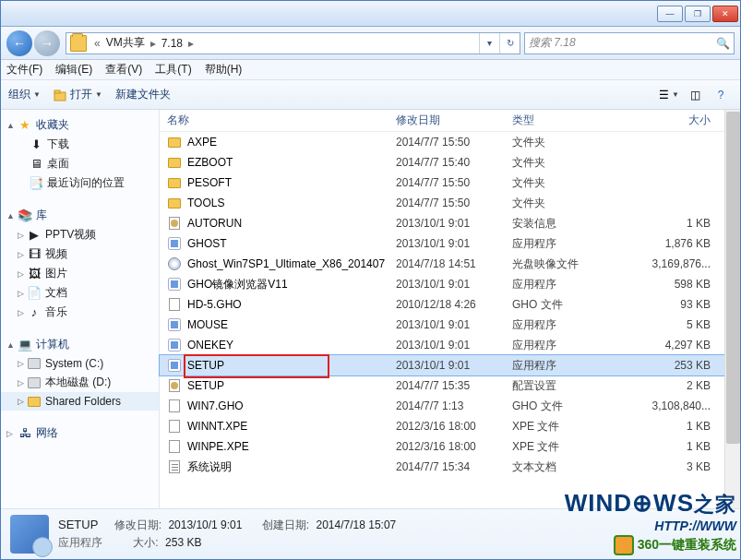  Describe the element at coordinates (292, 142) in the screenshot. I see `file-name: AXPE` at that location.